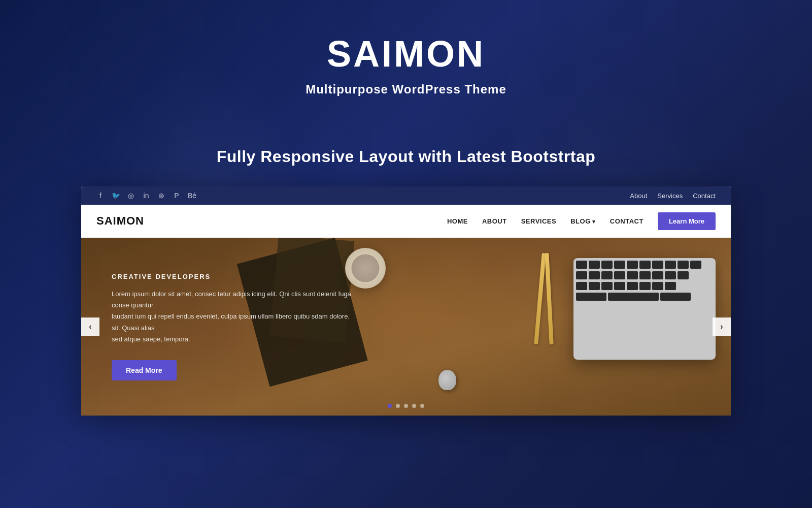  What do you see at coordinates (704, 196) in the screenshot?
I see `topbar-contact-link: Contact` at bounding box center [704, 196].